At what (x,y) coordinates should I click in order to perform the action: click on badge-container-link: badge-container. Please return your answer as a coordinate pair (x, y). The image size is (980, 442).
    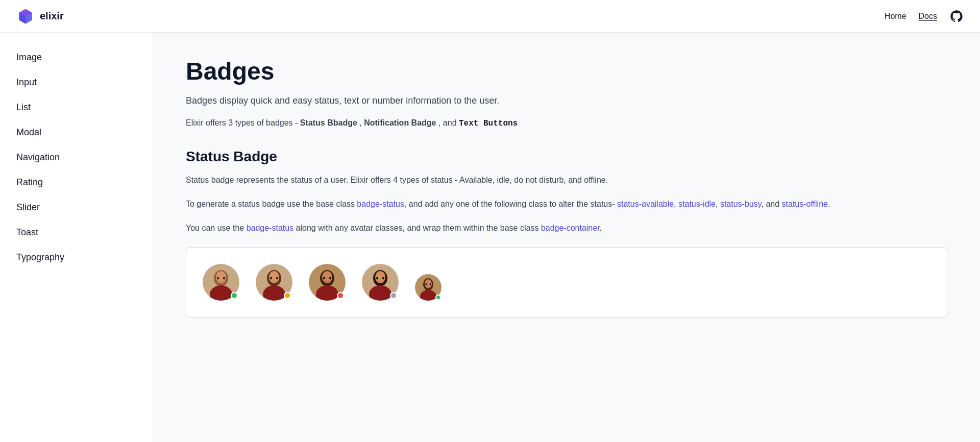
    Looking at the image, I should click on (571, 228).